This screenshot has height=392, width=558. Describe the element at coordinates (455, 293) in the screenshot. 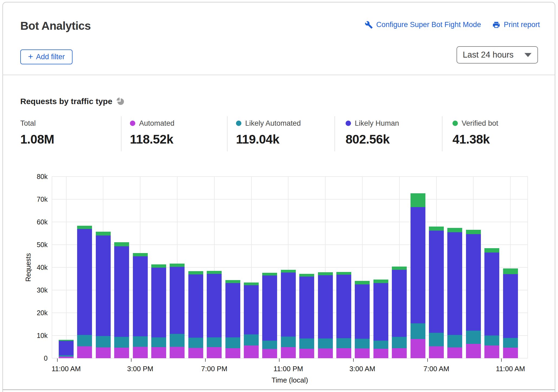

I see `bar-22-8-00-am` at that location.